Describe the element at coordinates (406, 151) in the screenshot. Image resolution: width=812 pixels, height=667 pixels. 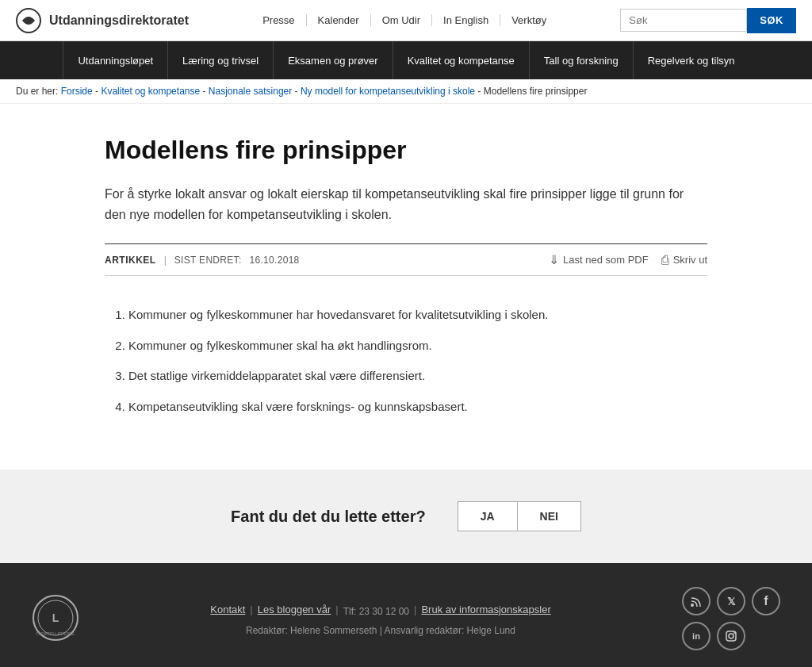
I see `page-title: Modellens fire prinsipper` at that location.